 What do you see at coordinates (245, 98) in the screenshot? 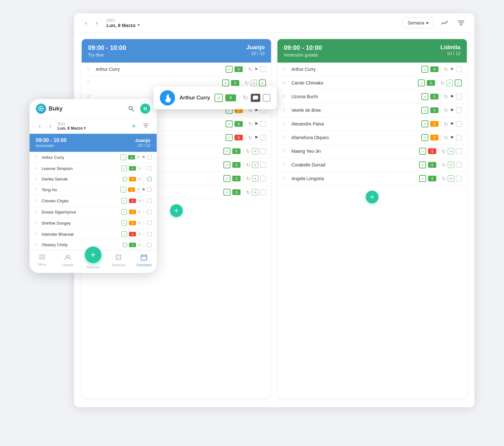
I see `tooltip-refresh-icon: ↻` at bounding box center [245, 98].